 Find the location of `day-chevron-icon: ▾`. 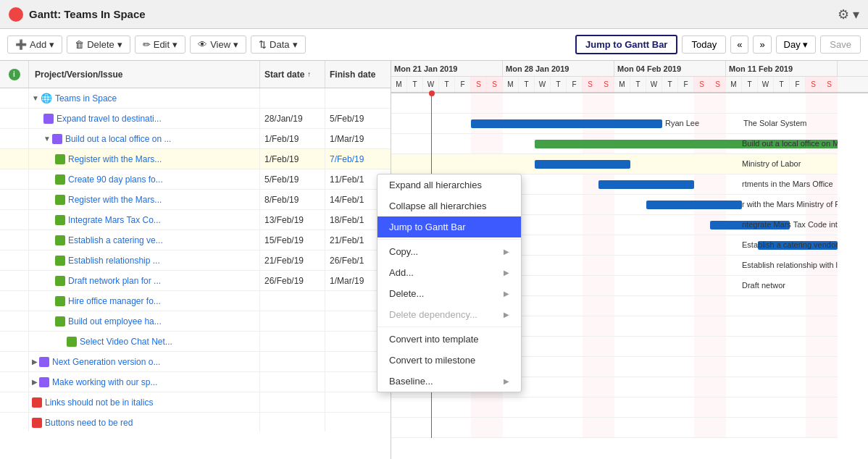

day-chevron-icon: ▾ is located at coordinates (806, 45).